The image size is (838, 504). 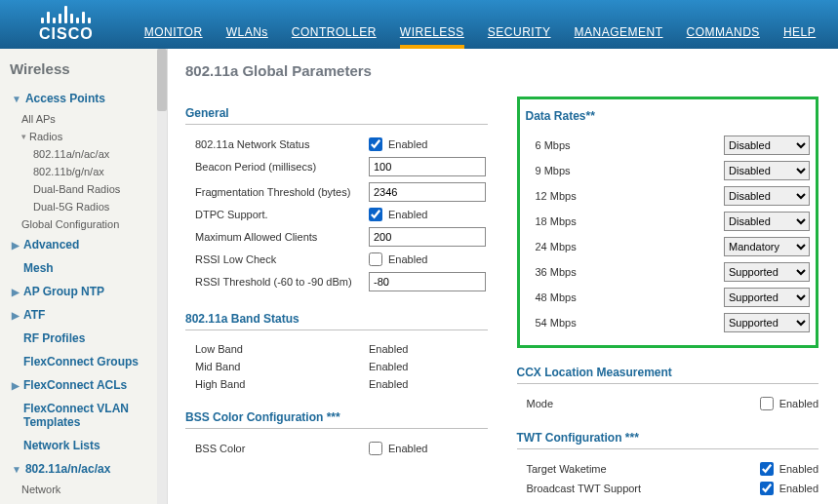 I want to click on dtpc-label: DTPC Support., so click(x=282, y=214).